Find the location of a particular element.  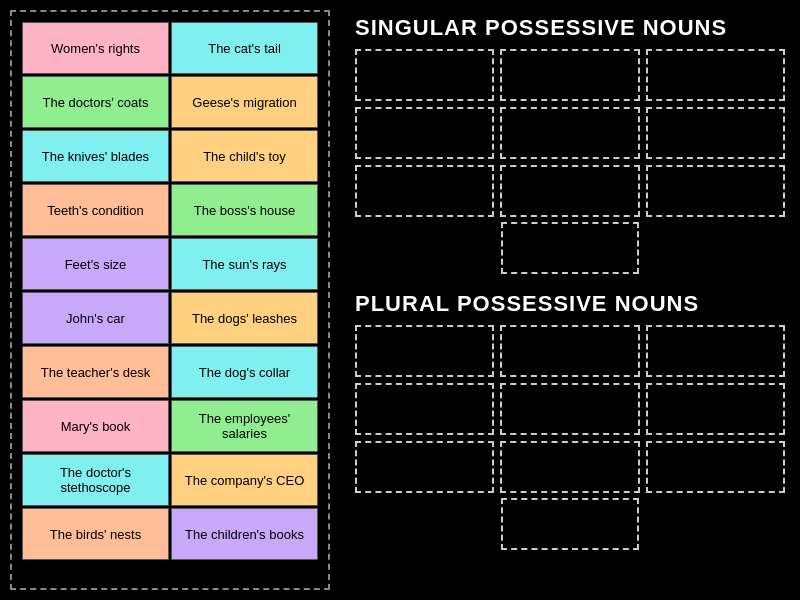

word-card: John's car is located at coordinates (96, 318).